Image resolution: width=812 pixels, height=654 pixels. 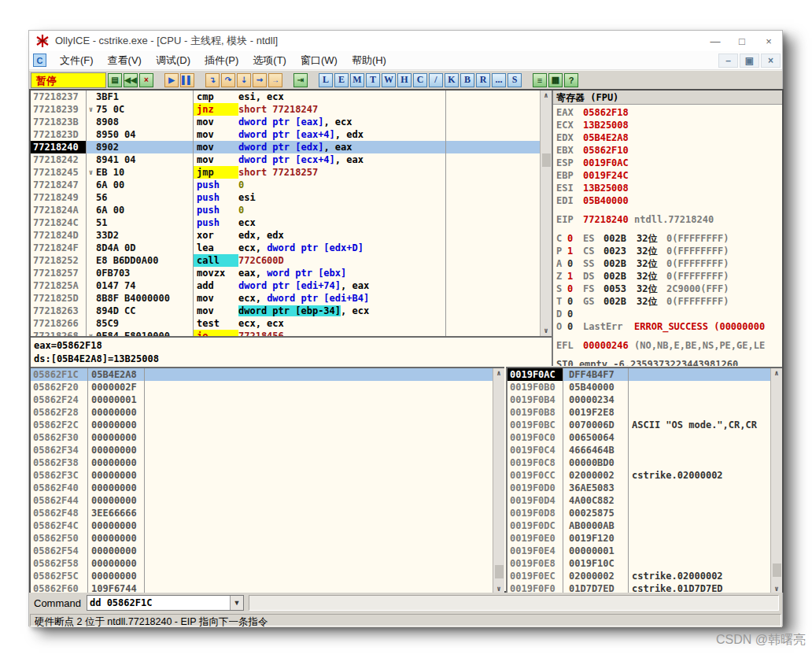 I want to click on register-row: ESP0019F0AC, so click(x=669, y=163).